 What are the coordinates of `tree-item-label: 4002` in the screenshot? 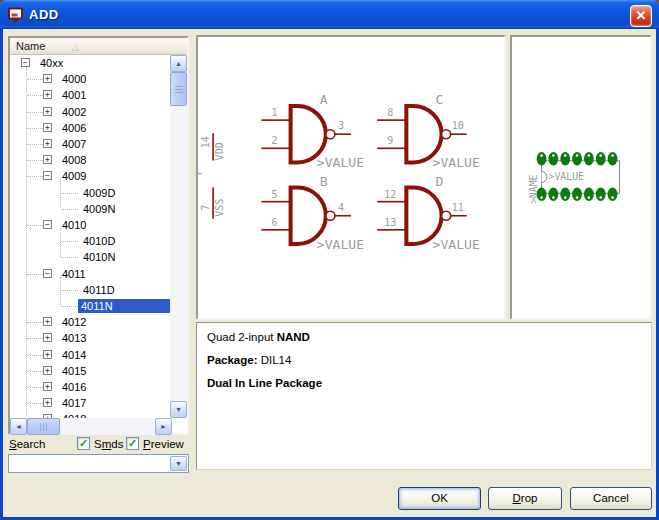 It's located at (74, 112).